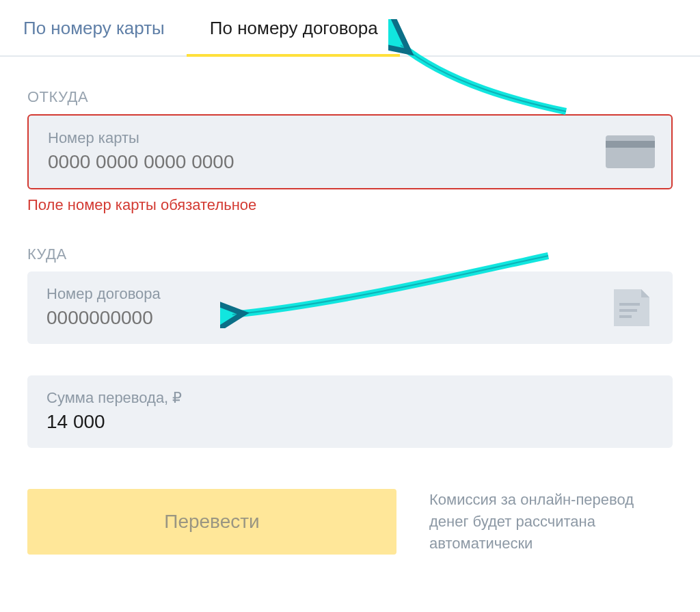 This screenshot has height=612, width=700. What do you see at coordinates (293, 30) in the screenshot?
I see `tab-by-contract: По номеру договора` at bounding box center [293, 30].